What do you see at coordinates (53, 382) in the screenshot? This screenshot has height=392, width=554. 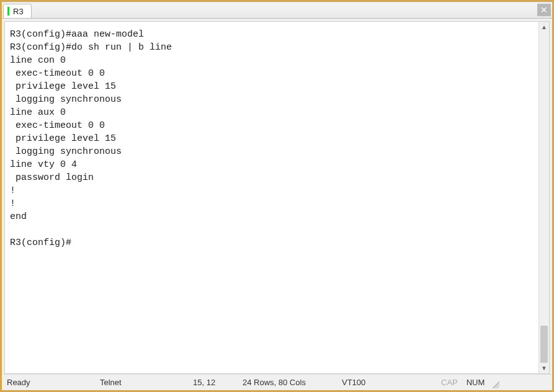 I see `status-ready: Ready` at bounding box center [53, 382].